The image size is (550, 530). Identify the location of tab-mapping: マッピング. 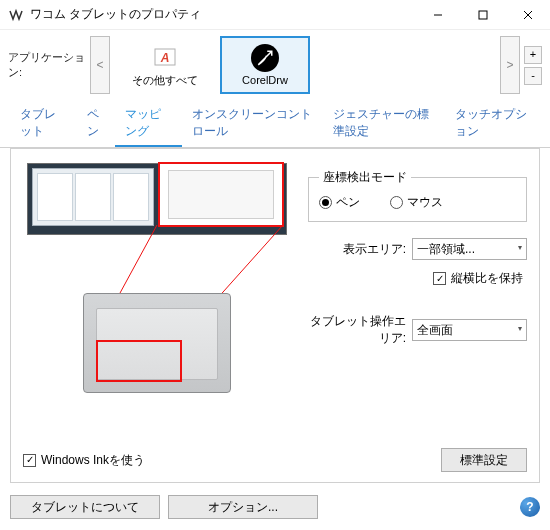
(148, 124).